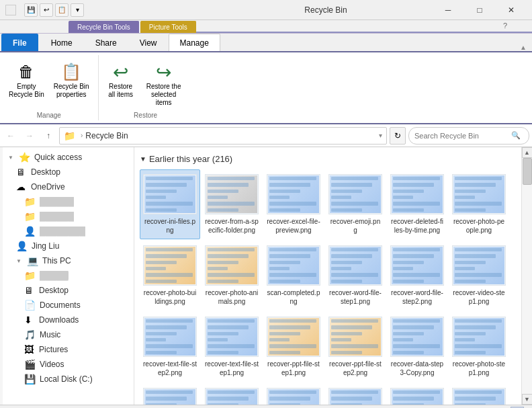 This screenshot has width=532, height=408. Describe the element at coordinates (30, 202) in the screenshot. I see `folder1-icon: 📁` at that location.